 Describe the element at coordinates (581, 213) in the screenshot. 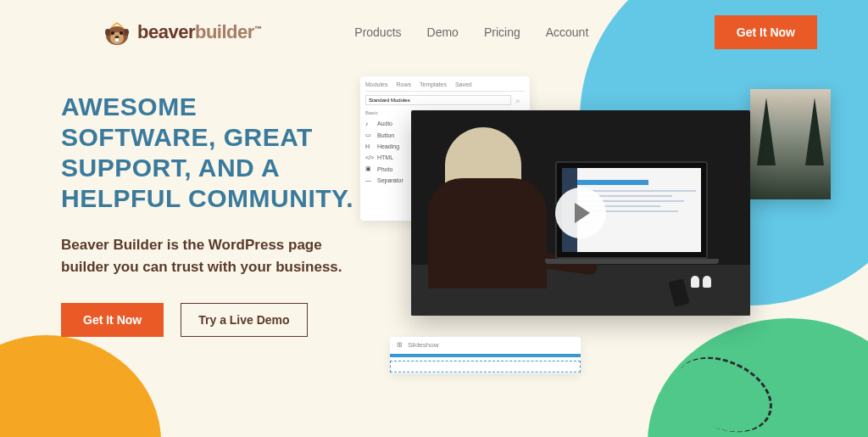

I see `play-icon` at that location.